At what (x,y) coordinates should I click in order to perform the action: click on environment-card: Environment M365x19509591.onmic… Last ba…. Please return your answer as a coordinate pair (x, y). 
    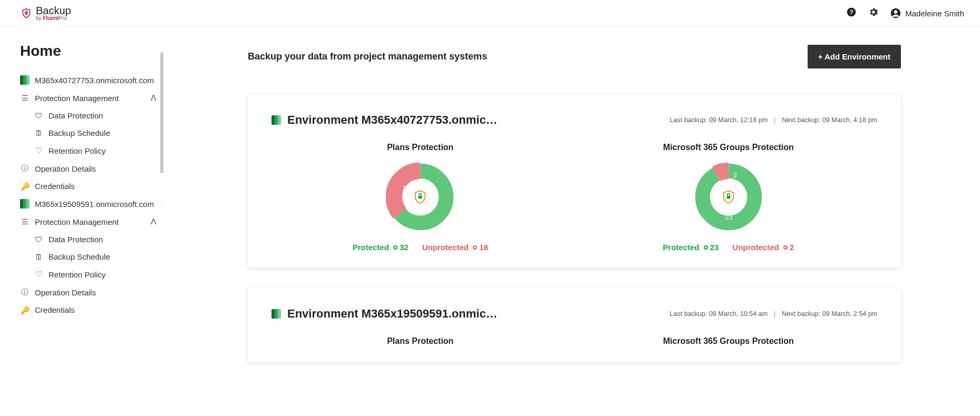
    Looking at the image, I should click on (575, 325).